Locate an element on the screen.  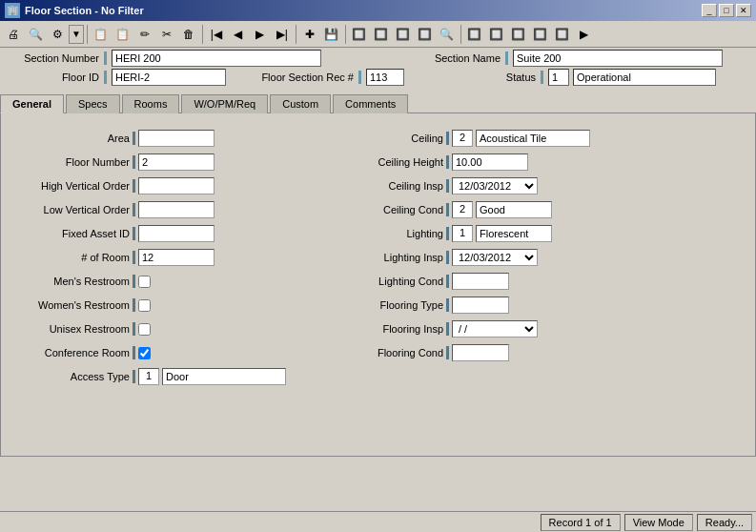
flooring-type-input is located at coordinates (480, 305).